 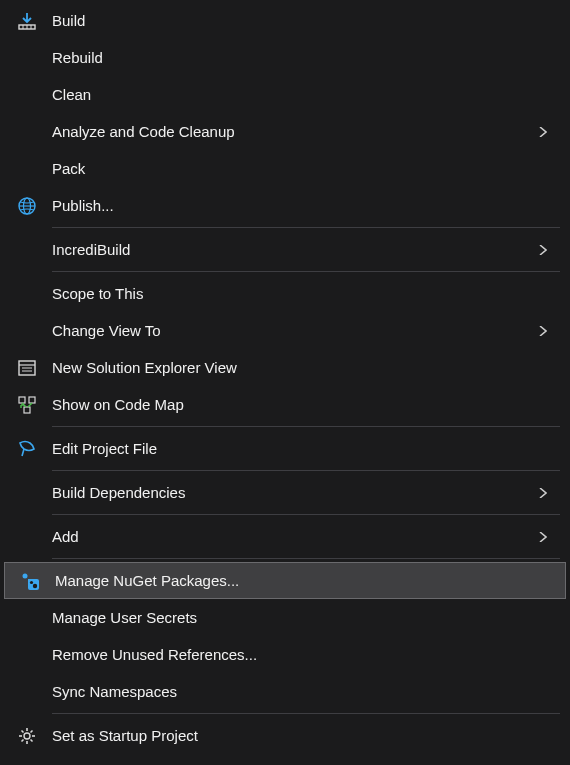 What do you see at coordinates (293, 250) in the screenshot?
I see `menu-item-label: IncrediBuild` at bounding box center [293, 250].